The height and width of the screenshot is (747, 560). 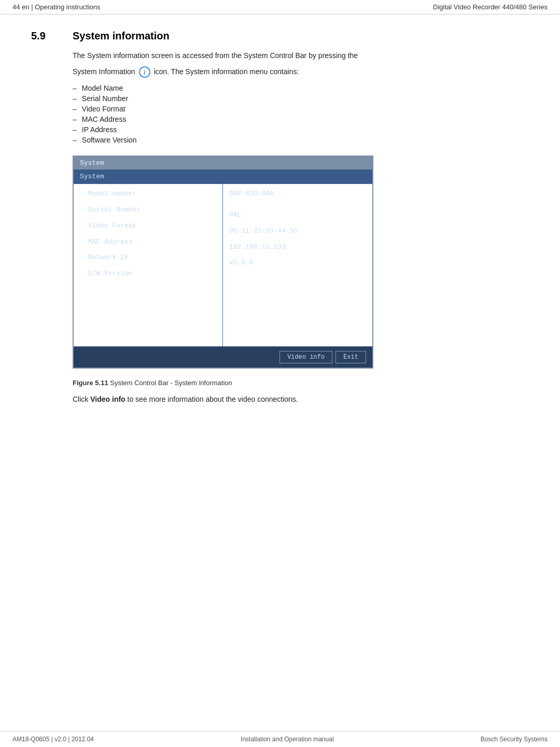 What do you see at coordinates (148, 226) in the screenshot?
I see `label-video-format: · Video Format` at bounding box center [148, 226].